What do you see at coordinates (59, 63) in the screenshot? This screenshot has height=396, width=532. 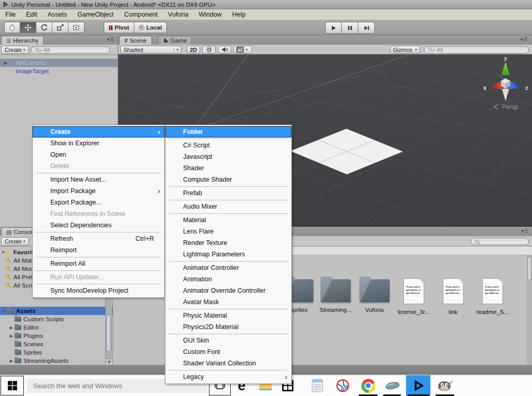 I see `hierarchy-item-arcamera: ▶ARCamera` at bounding box center [59, 63].